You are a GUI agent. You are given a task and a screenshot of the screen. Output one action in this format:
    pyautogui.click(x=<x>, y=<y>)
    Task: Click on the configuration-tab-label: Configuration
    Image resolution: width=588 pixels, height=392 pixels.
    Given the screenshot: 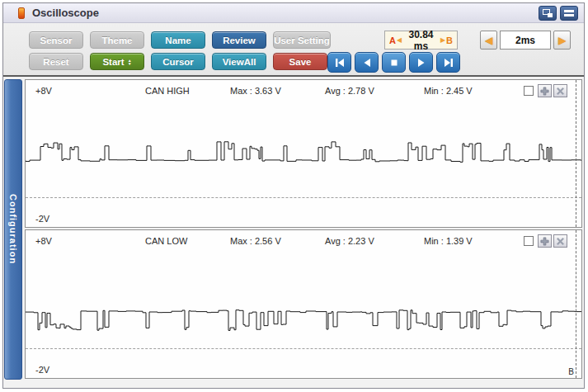 What is the action you would take?
    pyautogui.click(x=13, y=229)
    